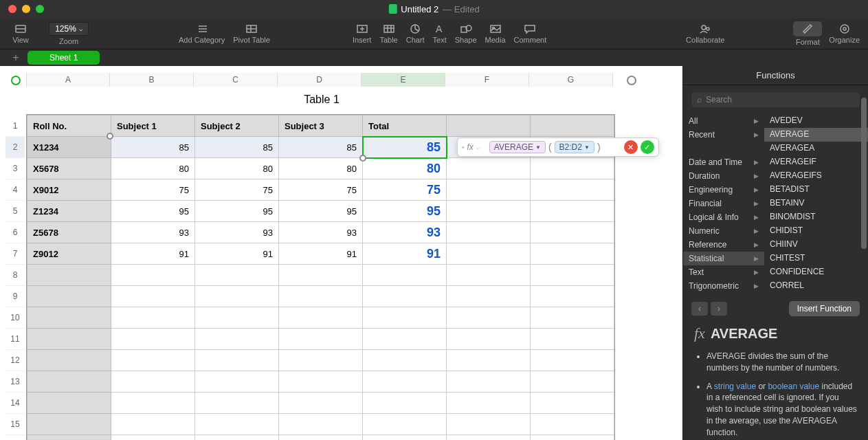  I want to click on table-button: Table, so click(388, 34).